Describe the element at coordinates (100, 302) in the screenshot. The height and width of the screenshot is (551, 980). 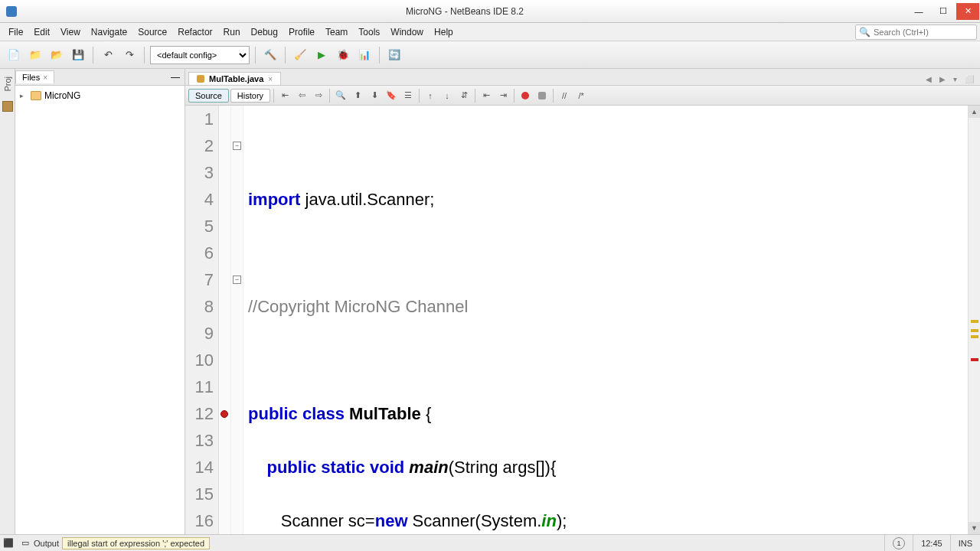
I see `files-panel: Files × — ▸ MicroNG` at that location.